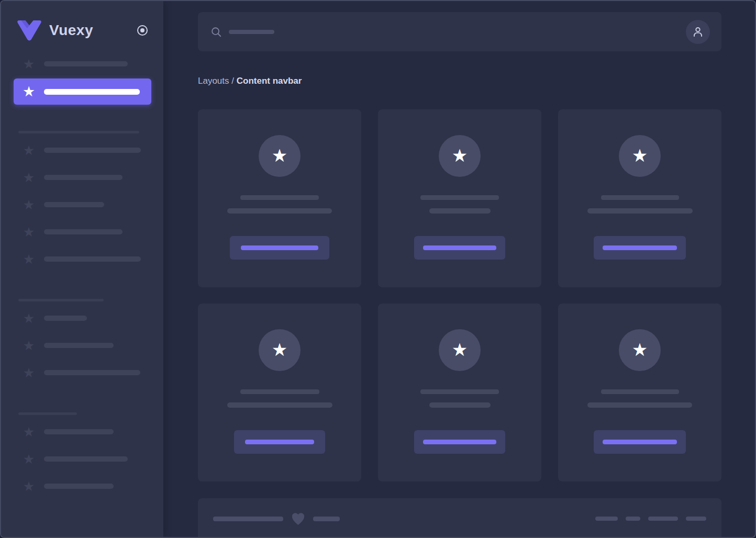  I want to click on user-avatar-button, so click(698, 32).